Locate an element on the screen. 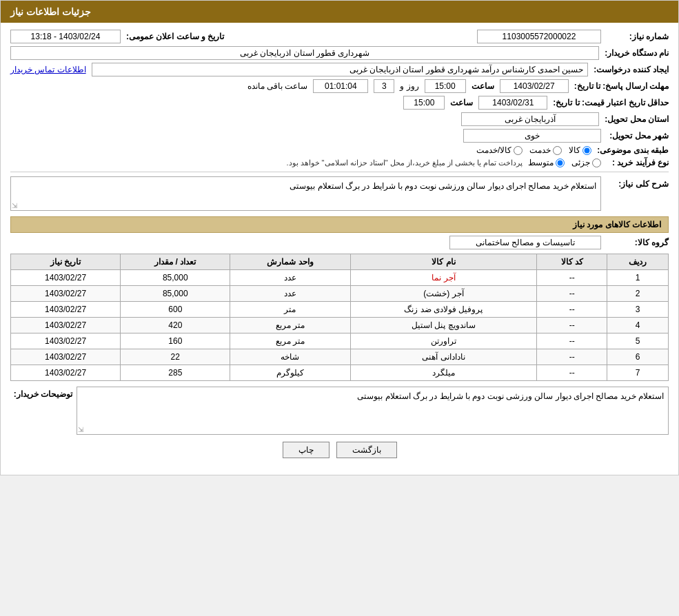  tabaqe-radio-group: کالا خدمت کالا/خدمت is located at coordinates (534, 150).